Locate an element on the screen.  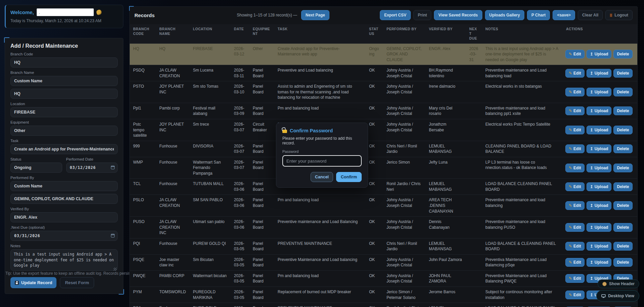
resize-grip-icon is located at coordinates (115, 269).